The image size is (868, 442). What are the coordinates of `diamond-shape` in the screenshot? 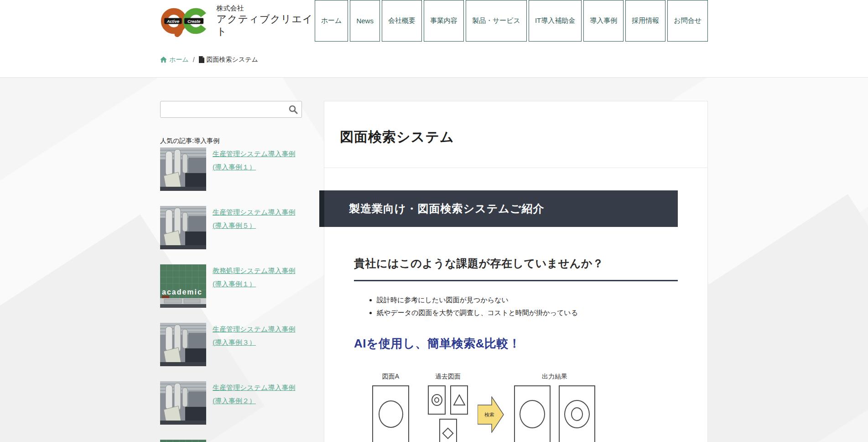 It's located at (448, 433).